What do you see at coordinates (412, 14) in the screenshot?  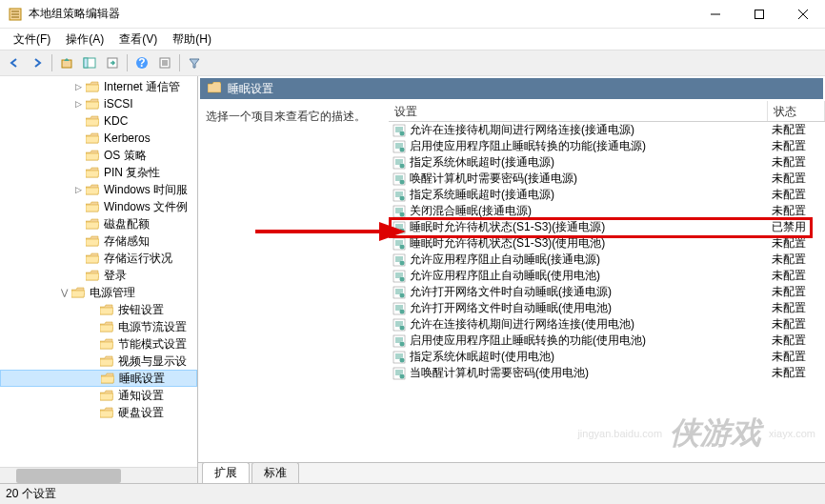 I see `titlebar: 本地组策略编辑器` at bounding box center [412, 14].